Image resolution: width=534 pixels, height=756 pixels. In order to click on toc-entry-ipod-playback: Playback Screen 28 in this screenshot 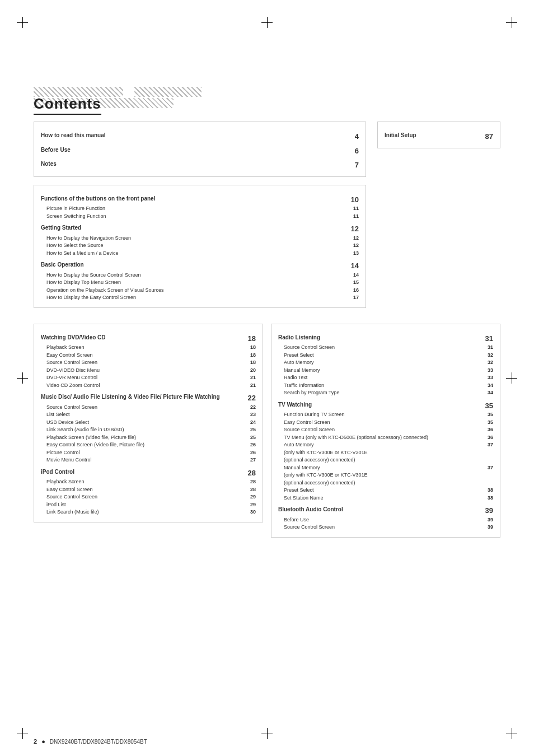, I will do `click(148, 482)`.